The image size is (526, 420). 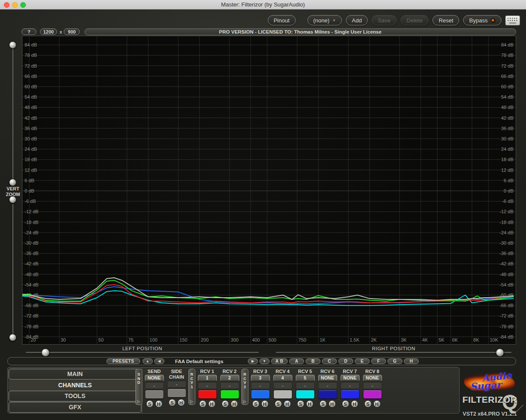 What do you see at coordinates (139, 387) in the screenshot?
I see `channel-strip-toggle-snd: SND▷` at bounding box center [139, 387].